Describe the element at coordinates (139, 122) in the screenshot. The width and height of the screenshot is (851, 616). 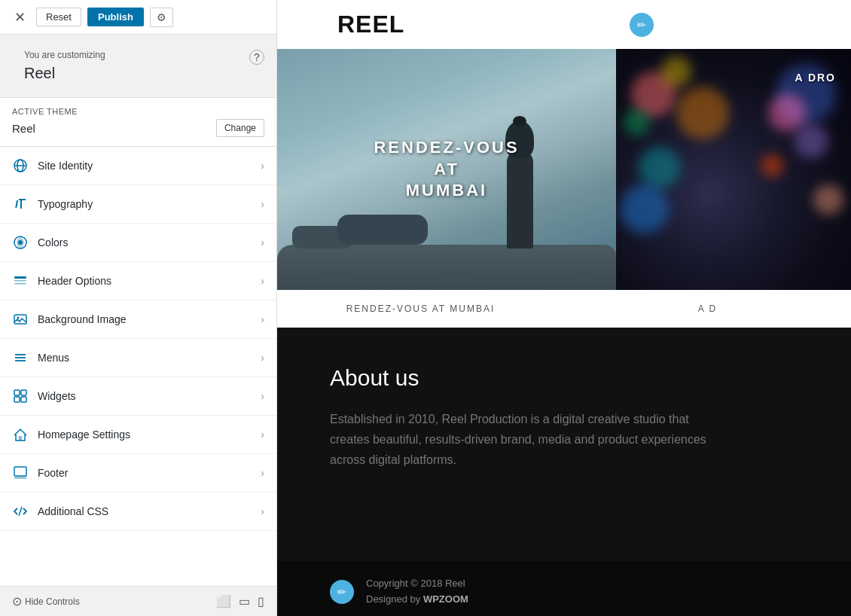
I see `active-theme-section: Active theme Reel Change` at that location.